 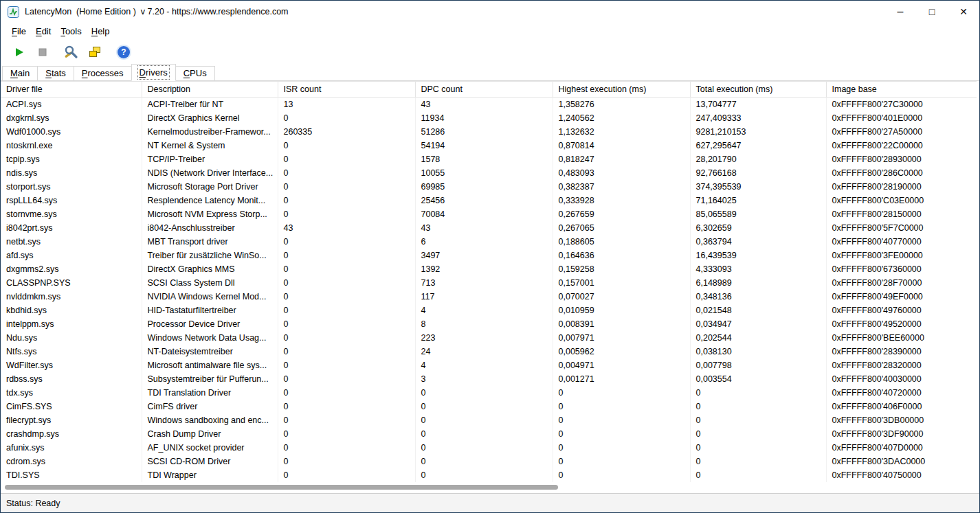 I want to click on table-row: rspLLL64.sysResplendence Latency Monit..…, so click(x=489, y=201).